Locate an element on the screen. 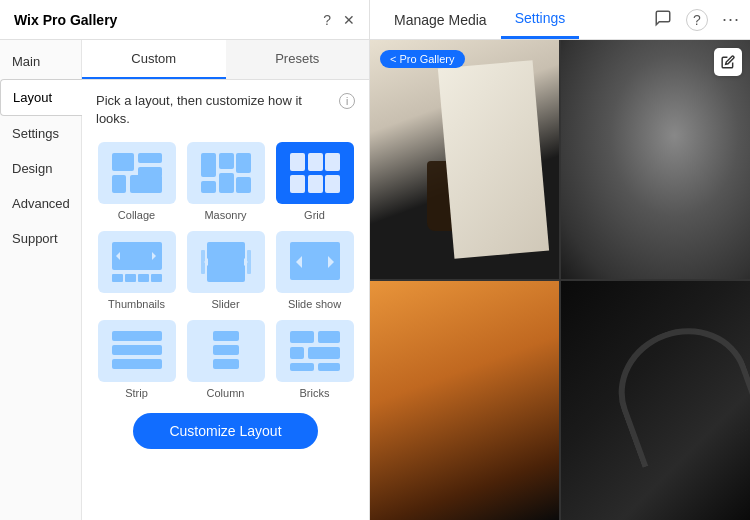 The width and height of the screenshot is (750, 520). help-icon: ? is located at coordinates (327, 20).